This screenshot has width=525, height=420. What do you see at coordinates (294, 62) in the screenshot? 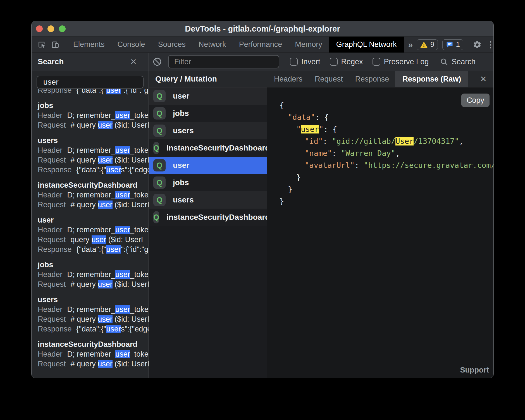
I see `checkbox-box-invert` at bounding box center [294, 62].